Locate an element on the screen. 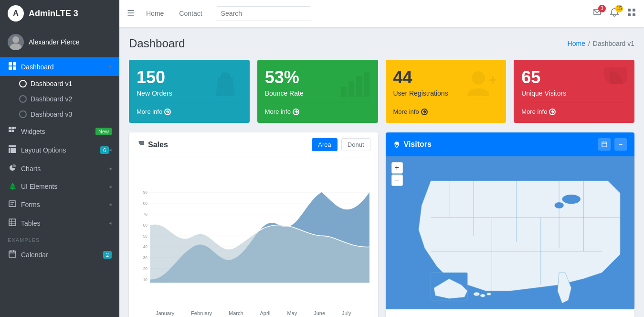 The width and height of the screenshot is (644, 317). menu-toggle-button: ☰ is located at coordinates (131, 13).